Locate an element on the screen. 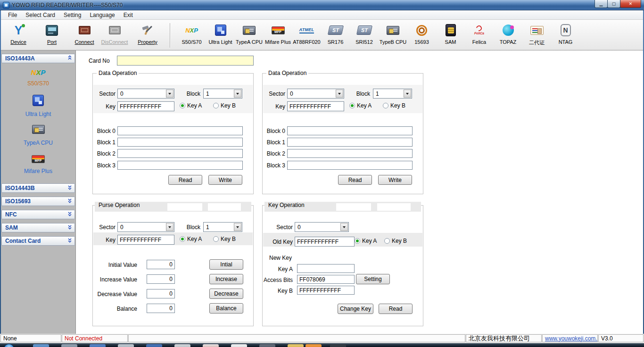  toolbar-15693: 15693 is located at coordinates (421, 33).